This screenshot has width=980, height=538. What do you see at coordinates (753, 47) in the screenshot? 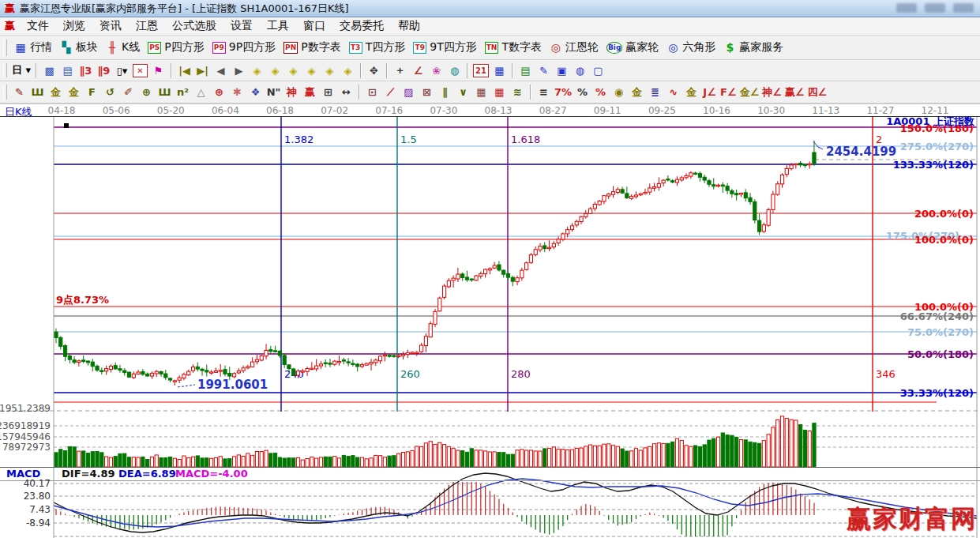
I see `winner-service-button: $赢家服务` at bounding box center [753, 47].